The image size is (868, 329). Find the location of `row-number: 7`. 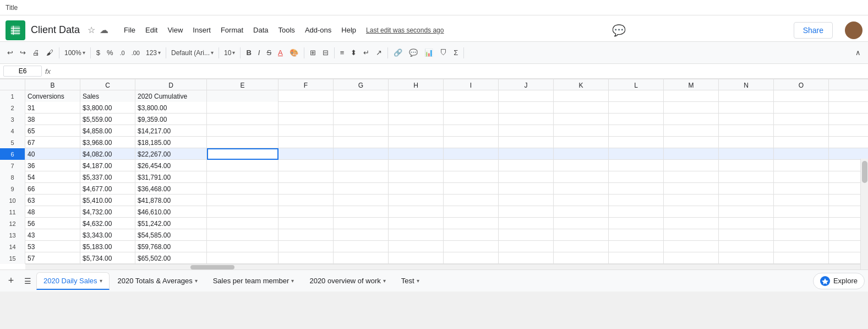

row-number: 7 is located at coordinates (13, 165).